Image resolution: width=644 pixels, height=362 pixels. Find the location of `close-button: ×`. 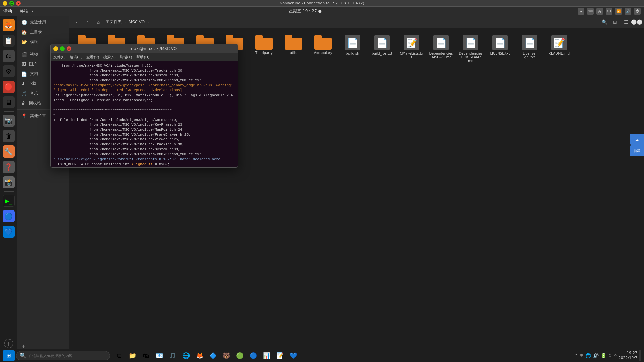

close-button: × is located at coordinates (18, 3).